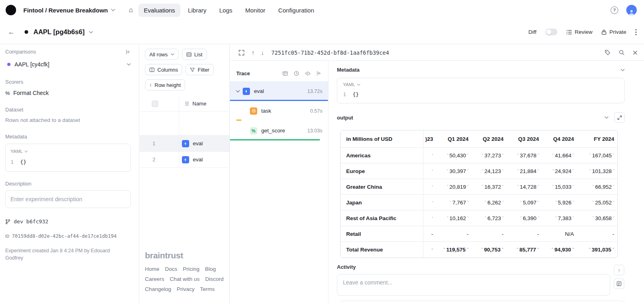  Describe the element at coordinates (210, 269) in the screenshot. I see `footer-link-blog: Blog` at that location.